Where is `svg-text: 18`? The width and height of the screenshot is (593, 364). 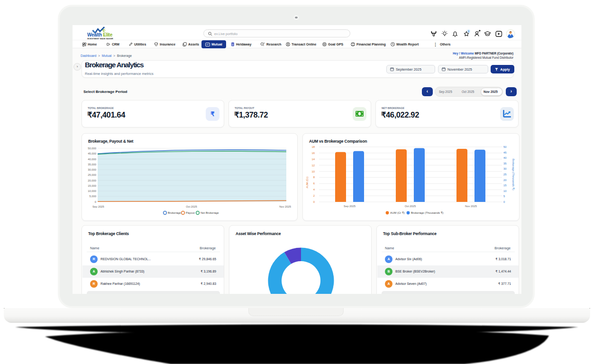 svg-text: 18 is located at coordinates (313, 147).